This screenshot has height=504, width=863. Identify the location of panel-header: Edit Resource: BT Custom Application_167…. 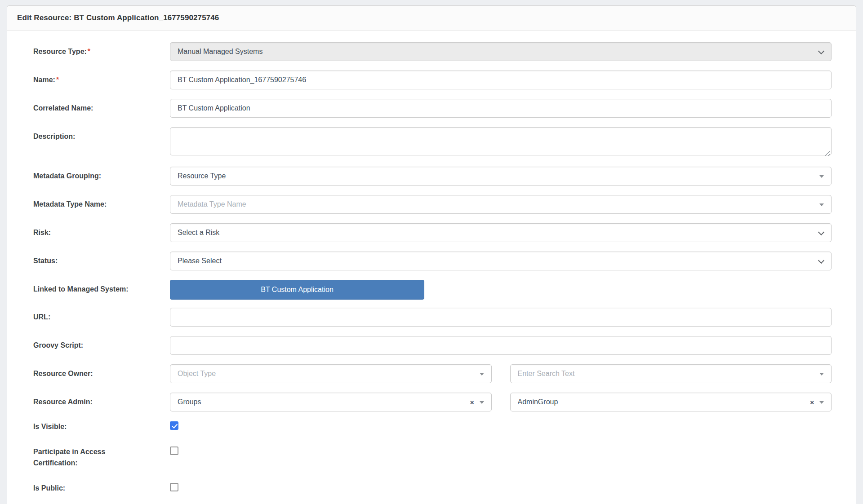
(432, 18).